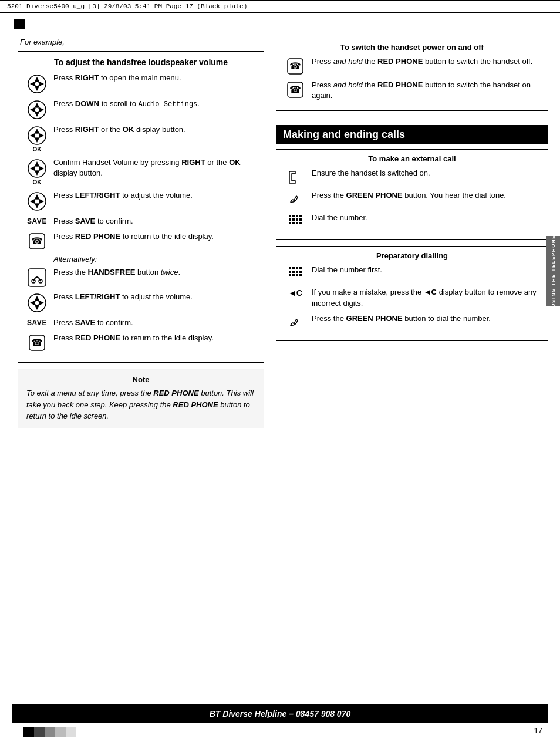 The width and height of the screenshot is (560, 756). I want to click on instruction-text: Press the HANDSFREE button twice., so click(155, 272).